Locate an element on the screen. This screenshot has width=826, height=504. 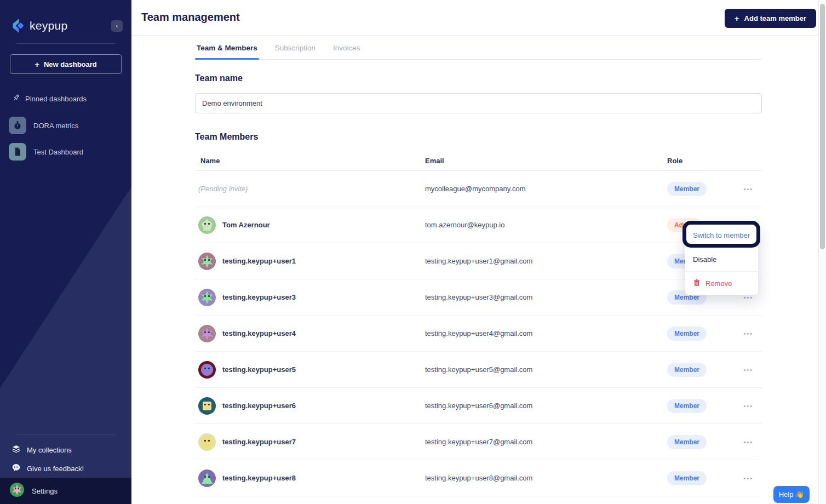
member-email: testing.keypup+user1@gmail.com is located at coordinates (546, 261).